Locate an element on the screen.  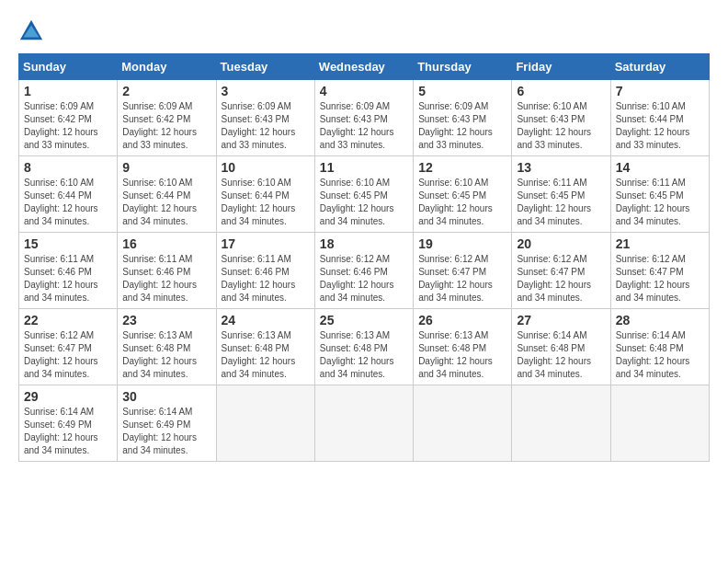
calendar-cell: 10 Sunrise: 6:10 AMSunset: 6:44 PMDaylig… is located at coordinates (265, 195).